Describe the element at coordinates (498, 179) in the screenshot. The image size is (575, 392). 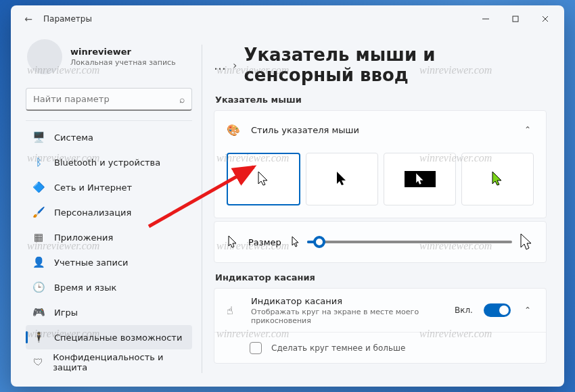
I see `pointer-style-custom` at that location.